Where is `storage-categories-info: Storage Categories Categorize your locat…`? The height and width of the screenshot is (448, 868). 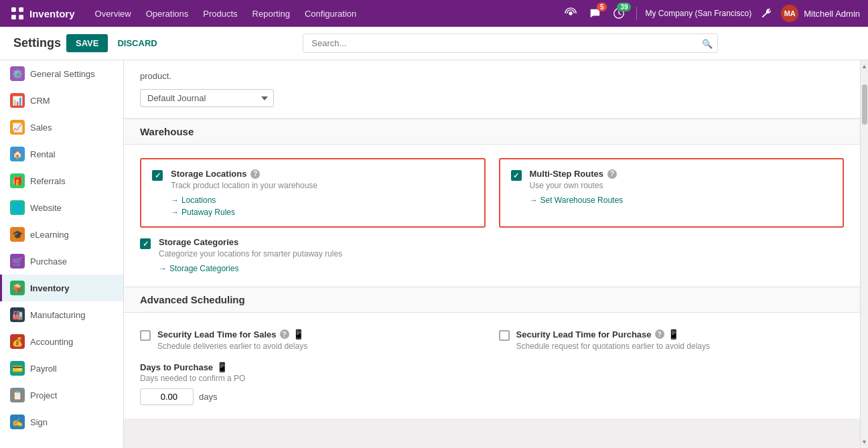
storage-categories-info: Storage Categories Categorize your locat… is located at coordinates (501, 255).